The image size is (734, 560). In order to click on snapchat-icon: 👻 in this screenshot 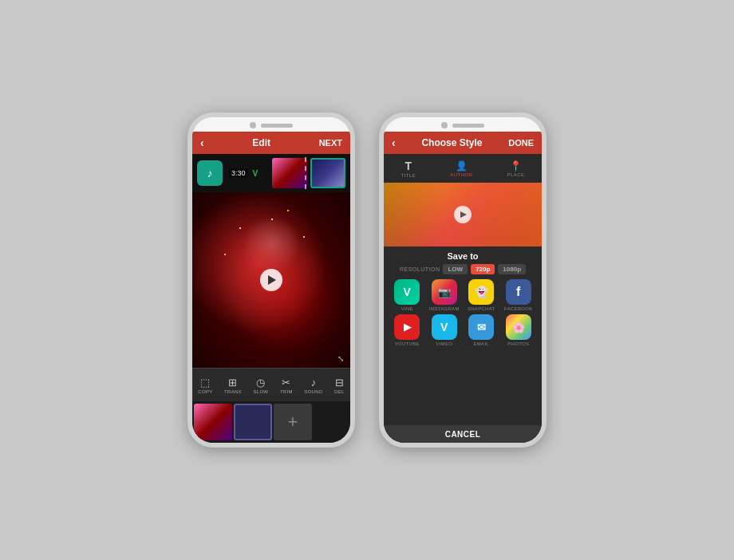, I will do `click(481, 292)`.